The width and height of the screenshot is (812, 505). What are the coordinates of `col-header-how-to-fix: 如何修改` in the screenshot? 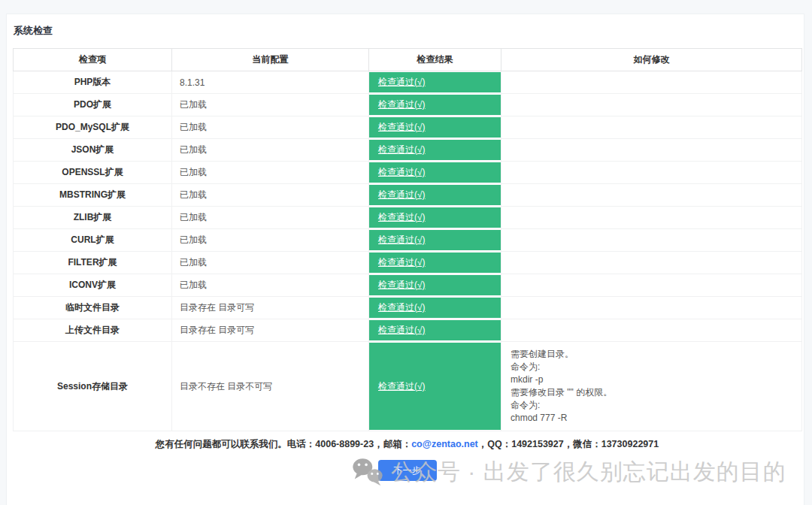 It's located at (652, 60).